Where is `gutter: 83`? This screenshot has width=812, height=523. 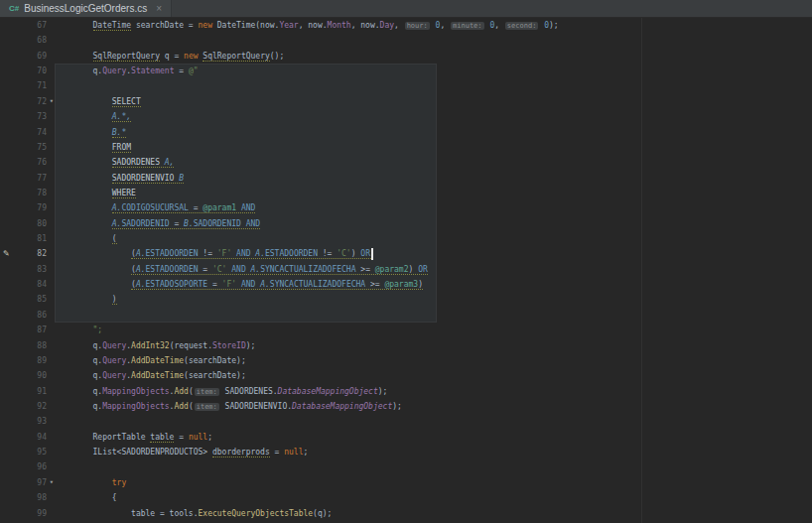
gutter: 83 is located at coordinates (28, 270).